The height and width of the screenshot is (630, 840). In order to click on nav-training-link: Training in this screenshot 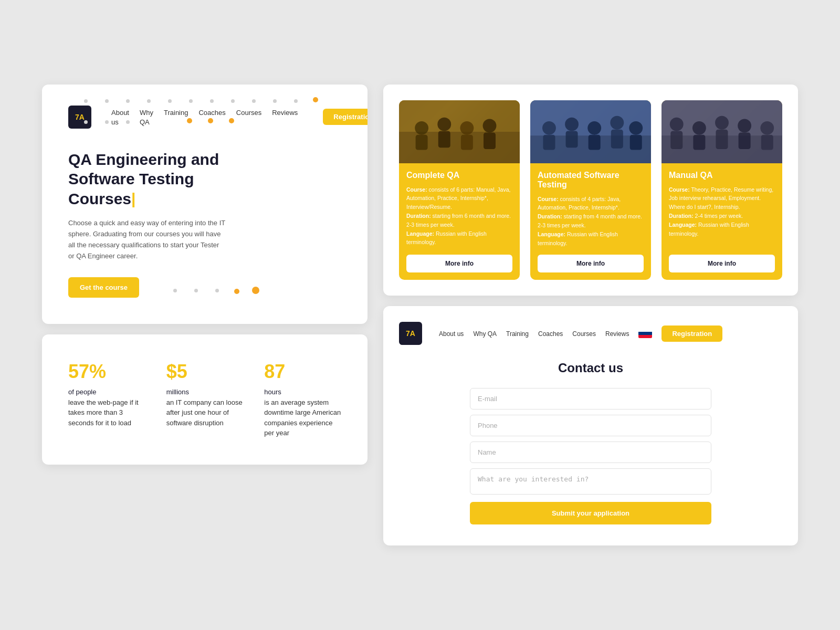, I will do `click(176, 112)`.